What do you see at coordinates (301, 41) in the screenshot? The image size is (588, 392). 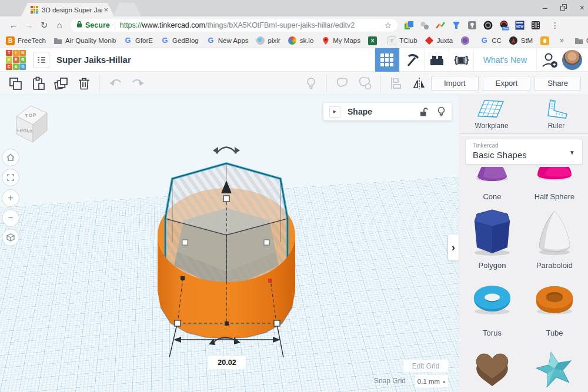 I see `bookmark-skio: sk.io` at bounding box center [301, 41].